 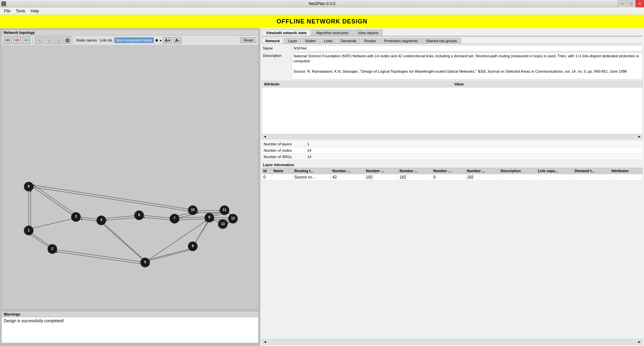 What do you see at coordinates (381, 171) in the screenshot?
I see `layer-col-n2: Number ...` at bounding box center [381, 171].